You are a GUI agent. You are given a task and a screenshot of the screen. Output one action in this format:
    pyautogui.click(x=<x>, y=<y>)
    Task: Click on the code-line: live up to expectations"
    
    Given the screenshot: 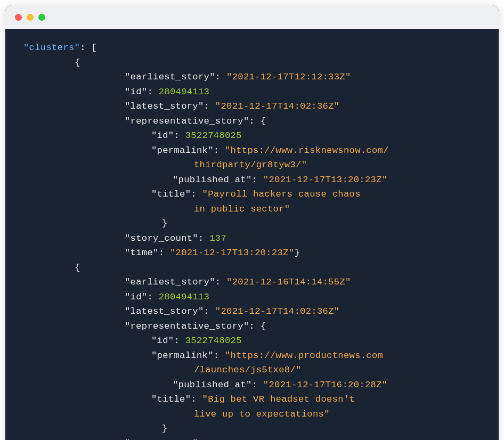 What is the action you would take?
    pyautogui.click(x=252, y=414)
    